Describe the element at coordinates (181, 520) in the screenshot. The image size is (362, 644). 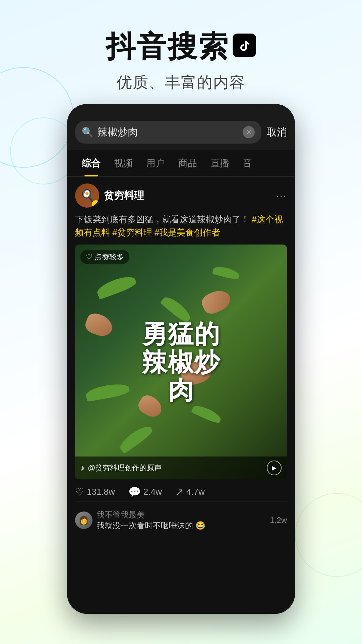
I see `comment-content: 我不管我最美 我就没一次看时不咽唾沫的 😂` at that location.